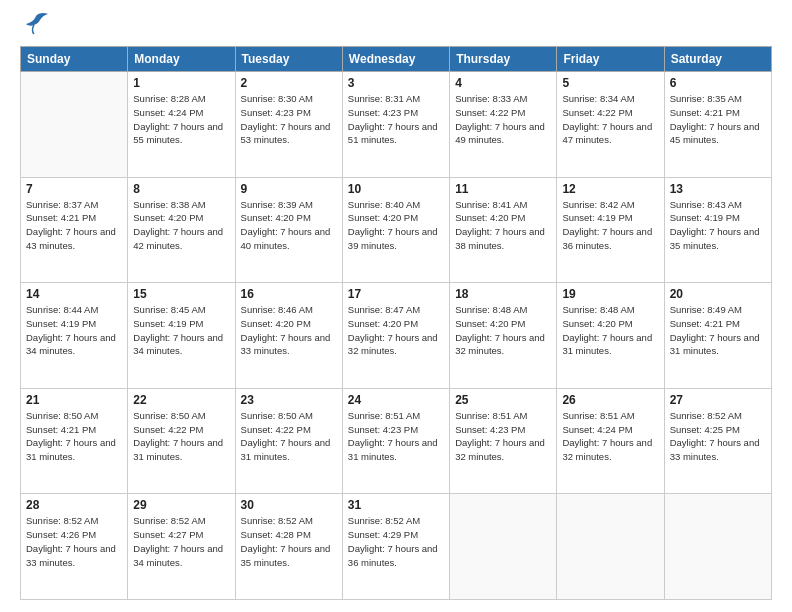  I want to click on calendar-day-cell: 12Sunrise: 8:42 AMSunset: 4:19 PMDayligh…, so click(610, 230).